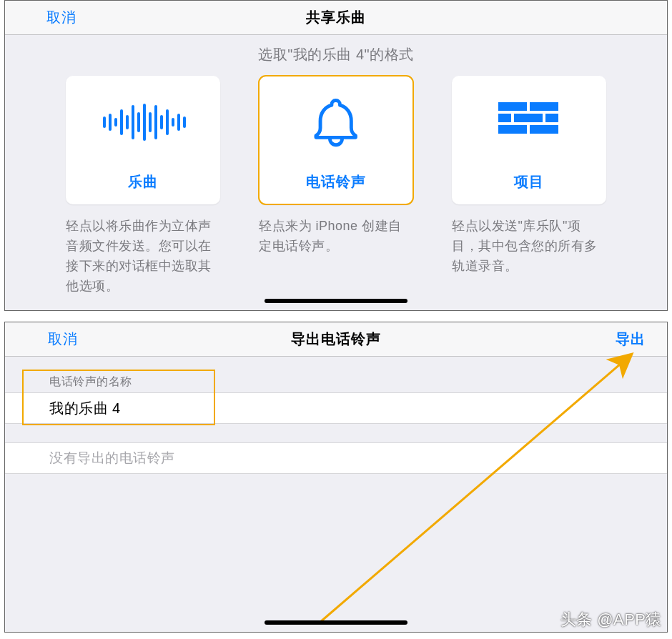  I want to click on format-subtitle: 选取"我的乐曲 4"的格式, so click(336, 54).